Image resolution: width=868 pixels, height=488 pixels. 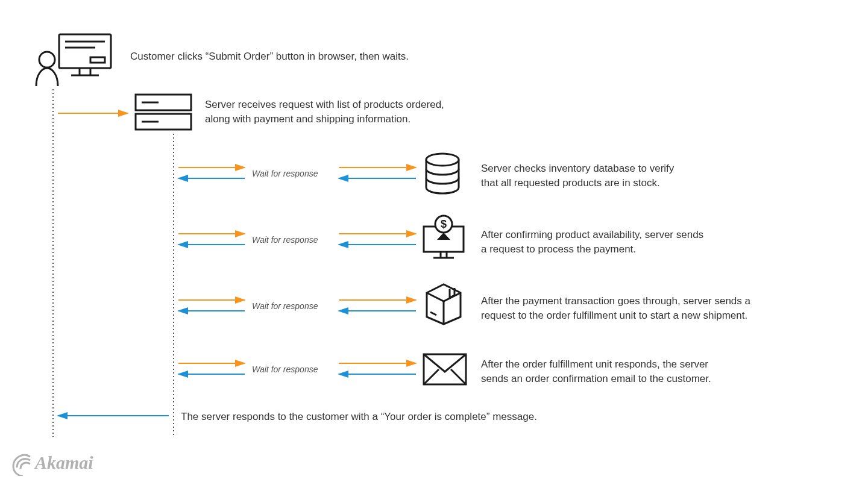 What do you see at coordinates (285, 240) in the screenshot?
I see `wait-label-2: Wait for response` at bounding box center [285, 240].